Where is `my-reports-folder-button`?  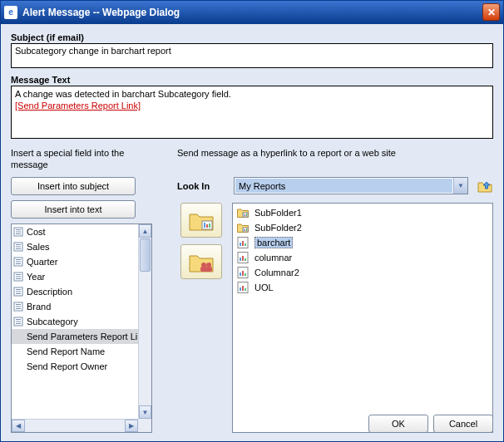
my-reports-folder-button is located at coordinates (201, 220).